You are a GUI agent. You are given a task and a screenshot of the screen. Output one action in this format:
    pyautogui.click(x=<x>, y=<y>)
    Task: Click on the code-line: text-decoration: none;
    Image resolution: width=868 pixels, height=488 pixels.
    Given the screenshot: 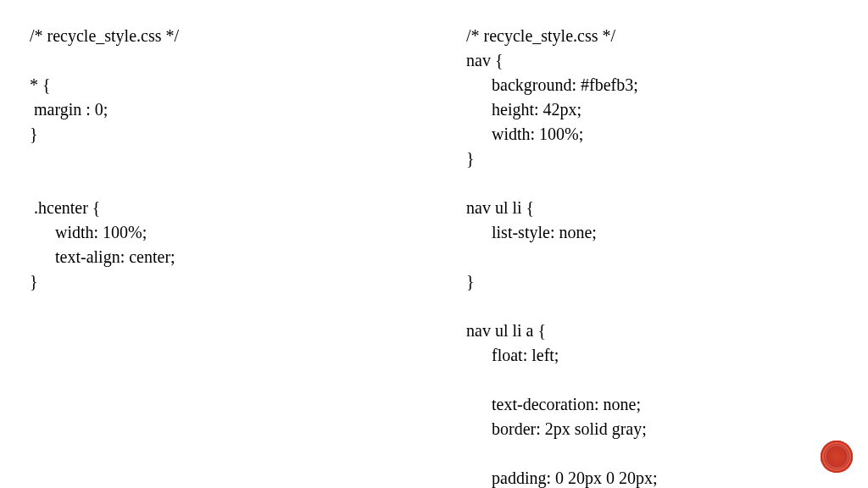 What is the action you would take?
    pyautogui.click(x=648, y=405)
    